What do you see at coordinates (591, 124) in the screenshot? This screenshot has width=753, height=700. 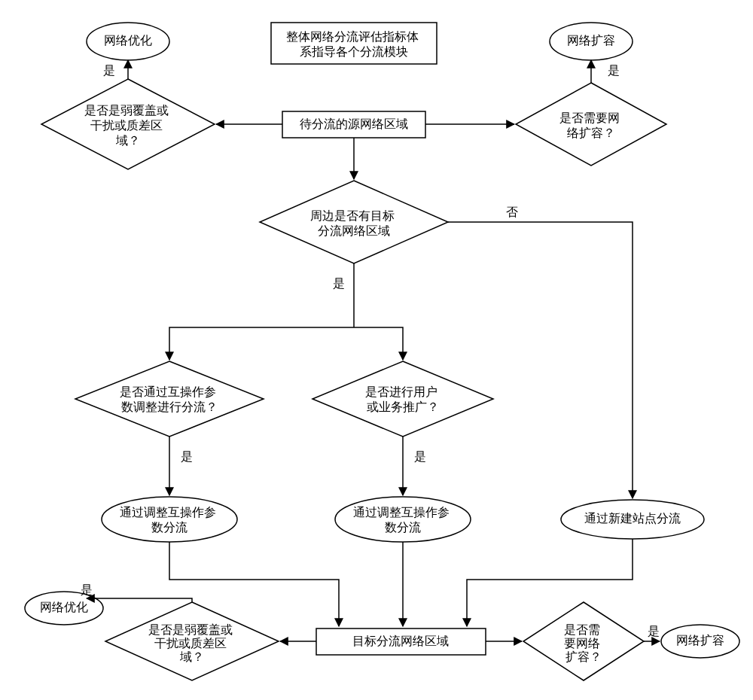 I see `node-need-expand-top: 是否需要网 络扩容？` at bounding box center [591, 124].